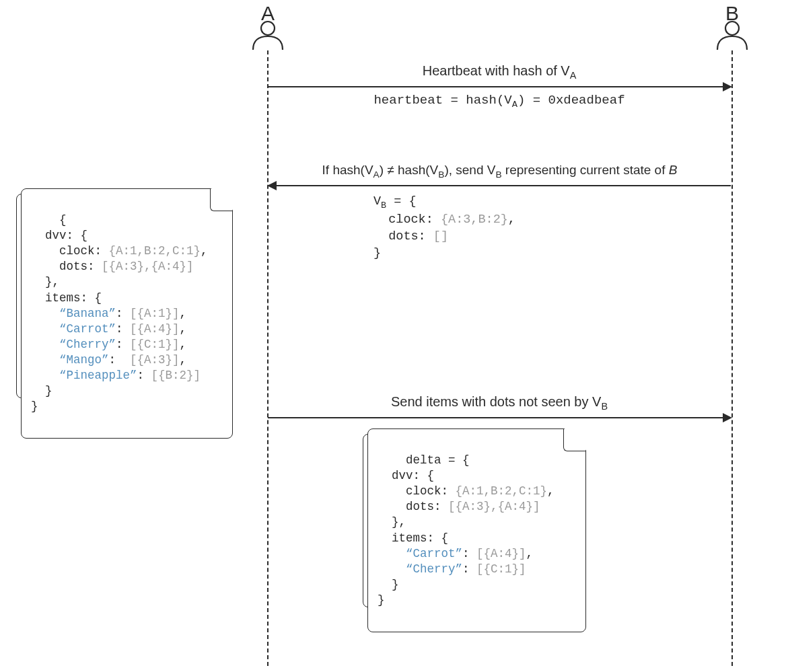 The height and width of the screenshot is (672, 786). Describe the element at coordinates (499, 403) in the screenshot. I see `arrow-send-delta-label: Send items with dots not seen by VB` at that location.